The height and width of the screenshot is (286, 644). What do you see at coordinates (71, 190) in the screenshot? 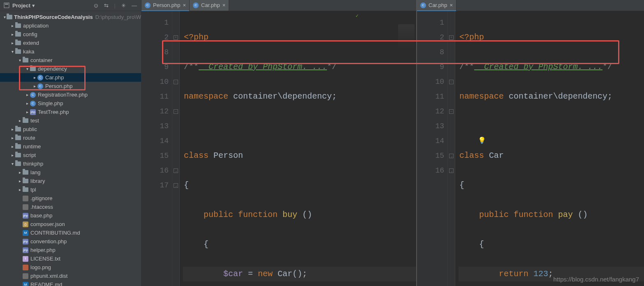
I see `tree-item: ▸tpl` at bounding box center [71, 190].